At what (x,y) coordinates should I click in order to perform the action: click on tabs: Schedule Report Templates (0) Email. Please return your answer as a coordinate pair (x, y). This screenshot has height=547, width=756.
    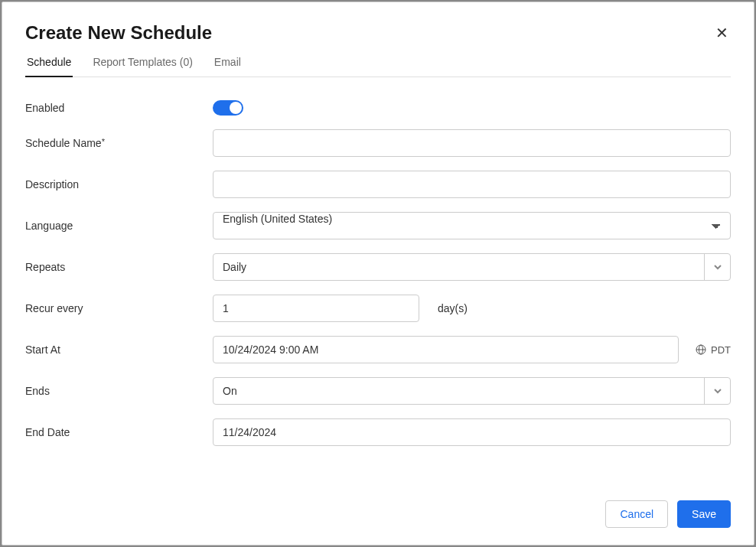
    Looking at the image, I should click on (378, 67).